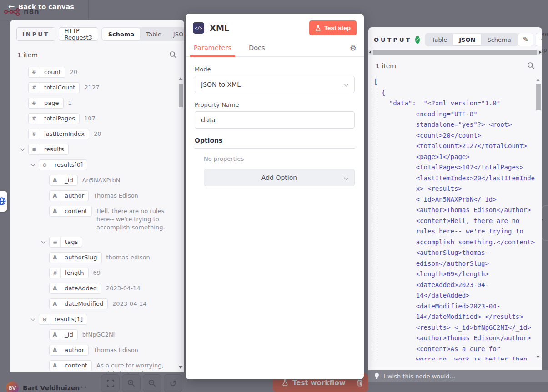  What do you see at coordinates (88, 10) in the screenshot?
I see `header-divider` at bounding box center [88, 10].